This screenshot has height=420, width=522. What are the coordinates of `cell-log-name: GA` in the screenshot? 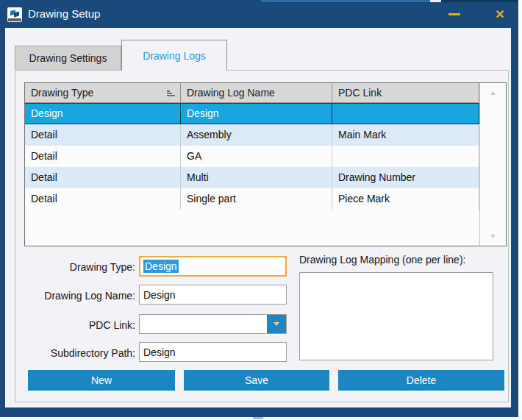 It's located at (257, 156).